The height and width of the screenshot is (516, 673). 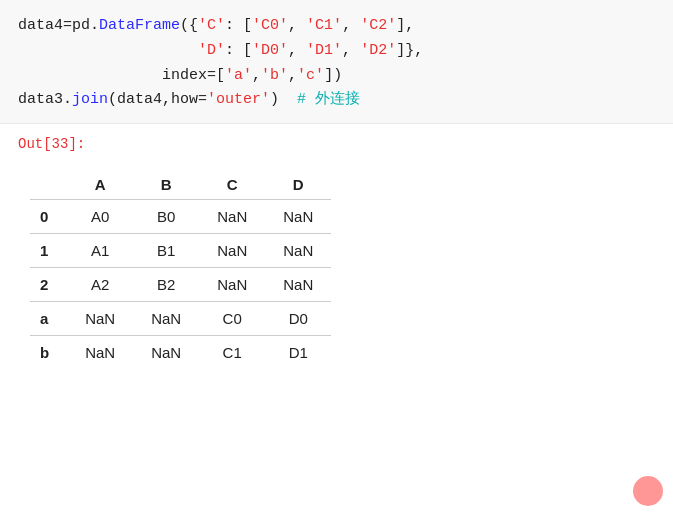 What do you see at coordinates (180, 185) in the screenshot?
I see `table-header-row: A B C D` at bounding box center [180, 185].